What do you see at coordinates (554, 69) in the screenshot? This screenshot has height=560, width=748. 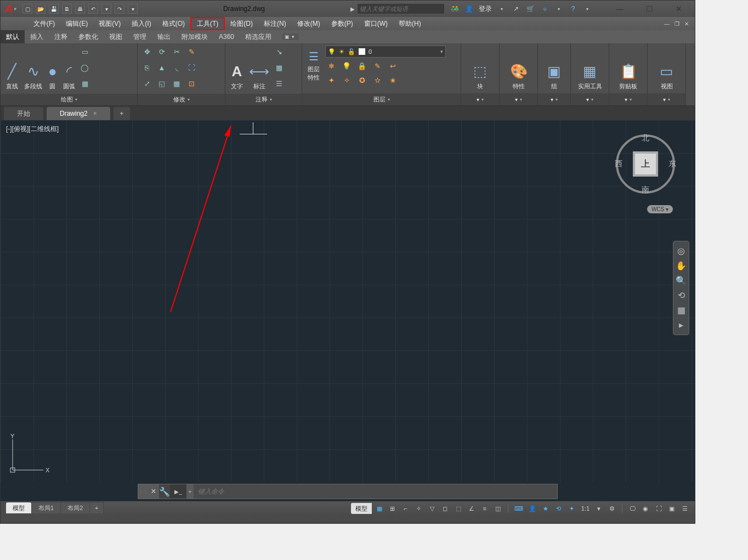 I see `group-button: ▣组` at bounding box center [554, 69].